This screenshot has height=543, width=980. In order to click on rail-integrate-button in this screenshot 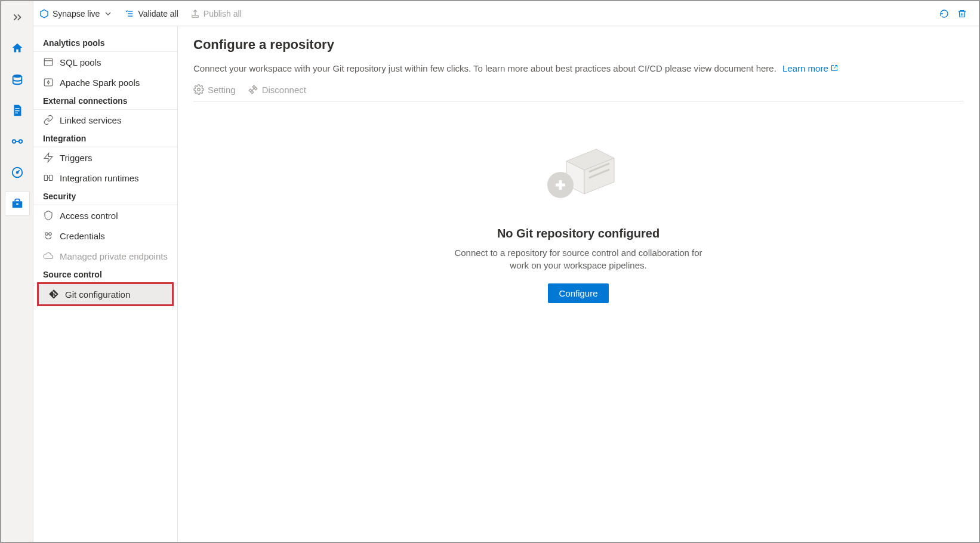, I will do `click(17, 141)`.